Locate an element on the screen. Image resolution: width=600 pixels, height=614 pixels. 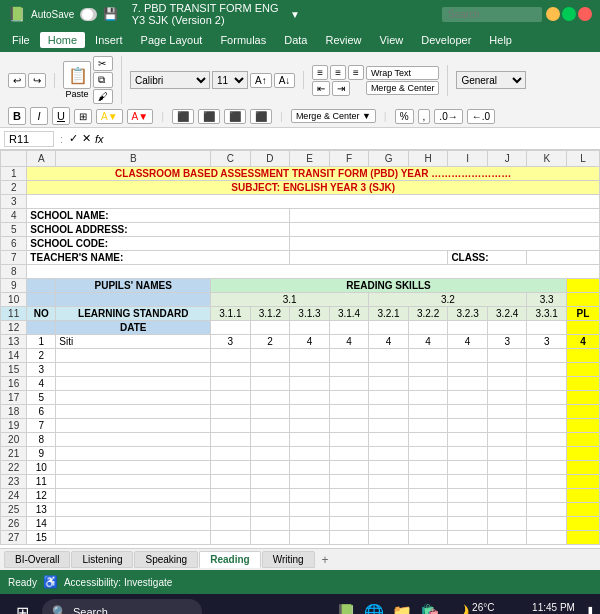
taskbar-search-box: 🔍 Search is located at coordinates (122, 606).